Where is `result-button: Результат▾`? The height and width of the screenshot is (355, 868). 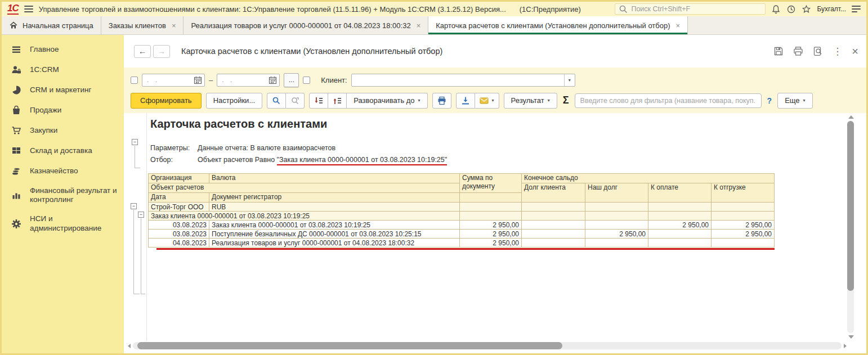 result-button: Результат▾ is located at coordinates (530, 101).